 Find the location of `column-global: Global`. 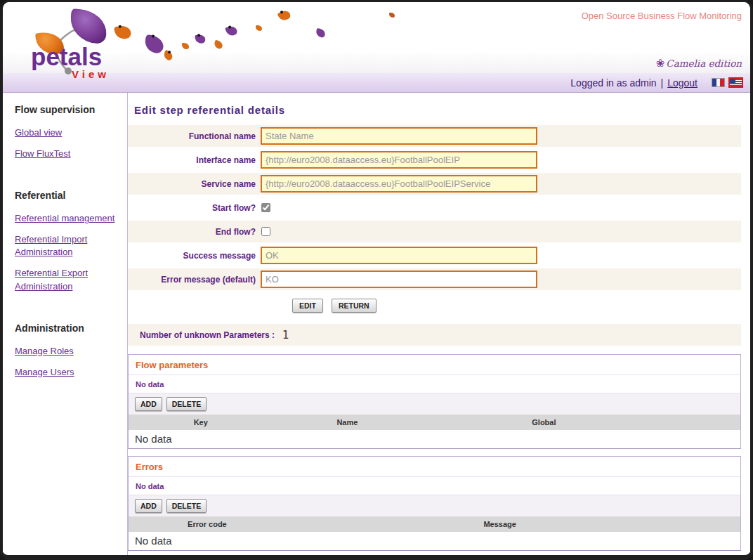

column-global: Global is located at coordinates (544, 422).